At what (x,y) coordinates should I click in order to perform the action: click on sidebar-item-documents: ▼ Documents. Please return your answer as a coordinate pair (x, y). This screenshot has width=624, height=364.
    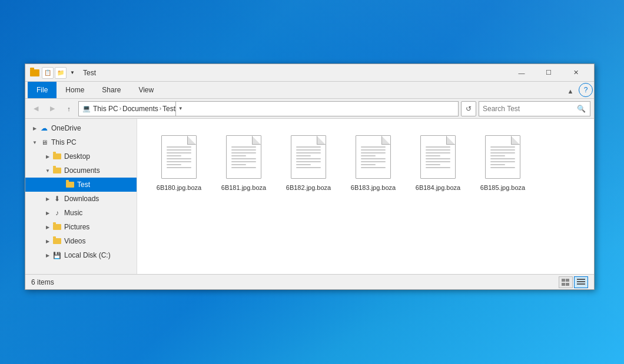
    Looking at the image, I should click on (81, 171).